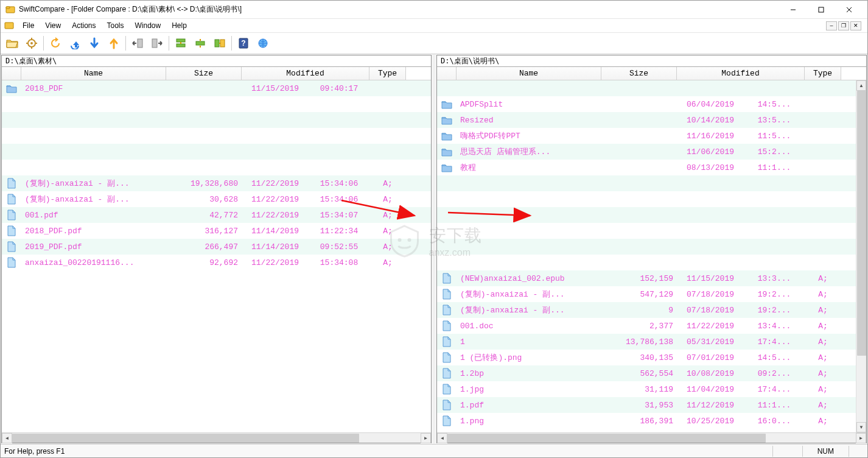 This screenshot has height=458, width=868. What do you see at coordinates (651, 373) in the screenshot?
I see `table-row: 1.2bp562,55410/08/201909:2...A;` at bounding box center [651, 373].